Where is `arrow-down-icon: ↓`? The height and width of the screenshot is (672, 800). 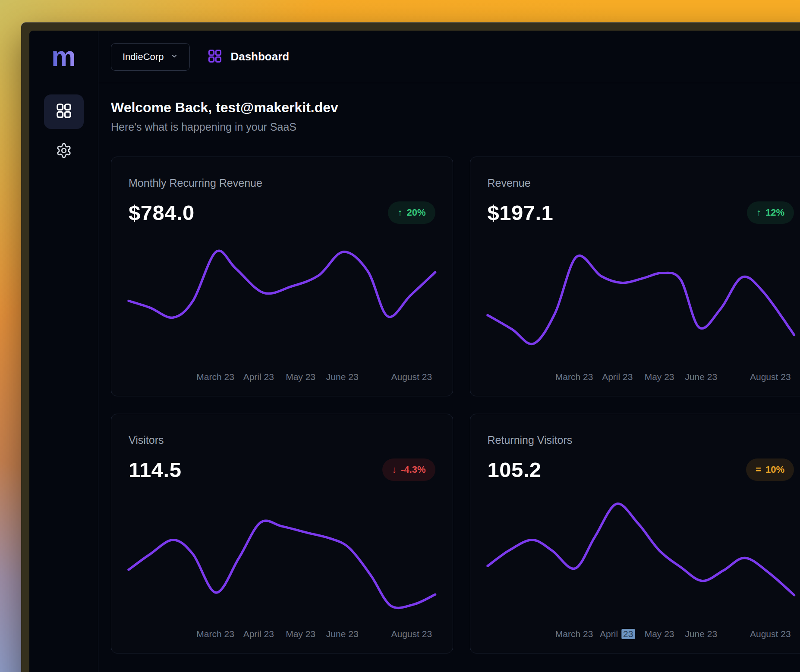
arrow-down-icon: ↓ is located at coordinates (394, 470).